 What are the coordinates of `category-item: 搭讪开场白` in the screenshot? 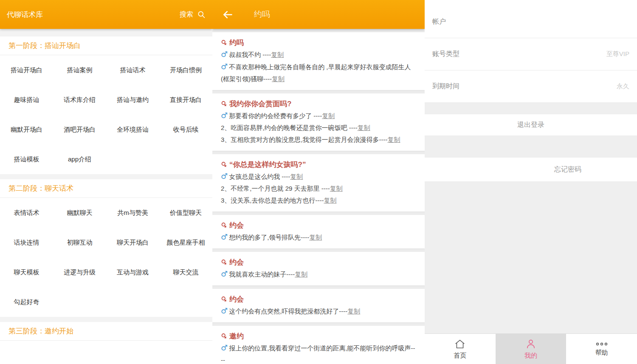 It's located at (26, 70).